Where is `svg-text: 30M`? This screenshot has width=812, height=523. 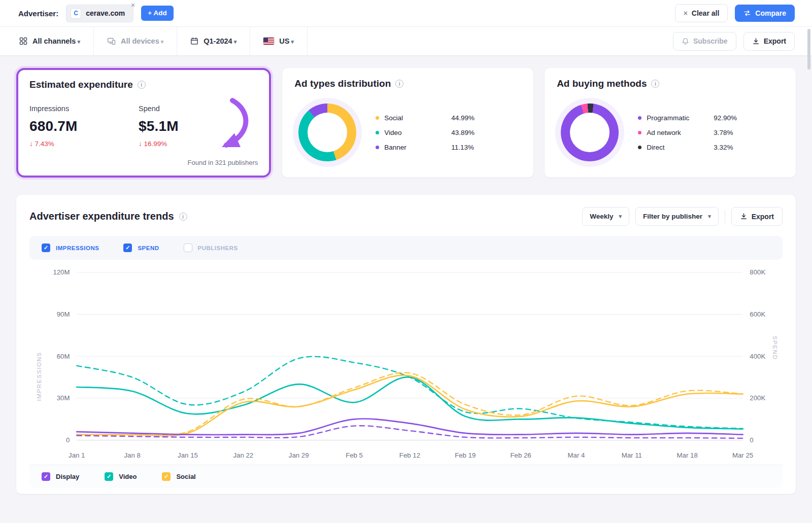
svg-text: 30M is located at coordinates (63, 398).